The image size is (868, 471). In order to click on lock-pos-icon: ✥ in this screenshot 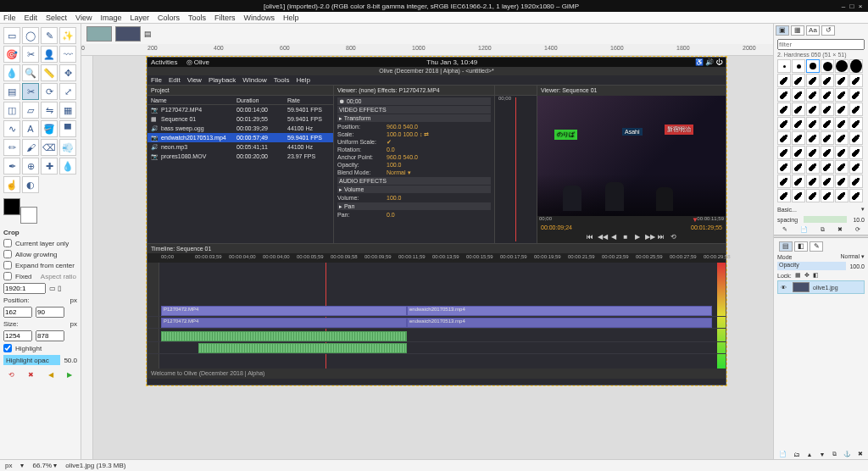, I will do `click(807, 275)`.